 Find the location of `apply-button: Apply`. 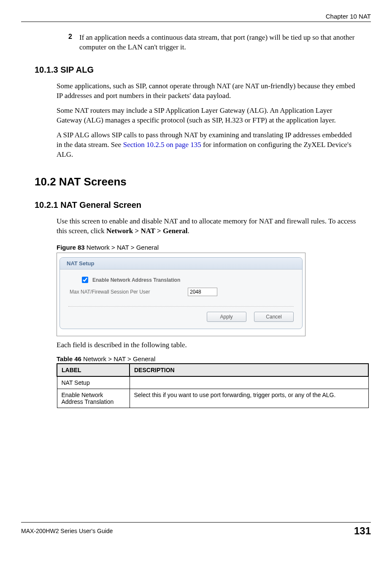

apply-button: Apply is located at coordinates (227, 317).